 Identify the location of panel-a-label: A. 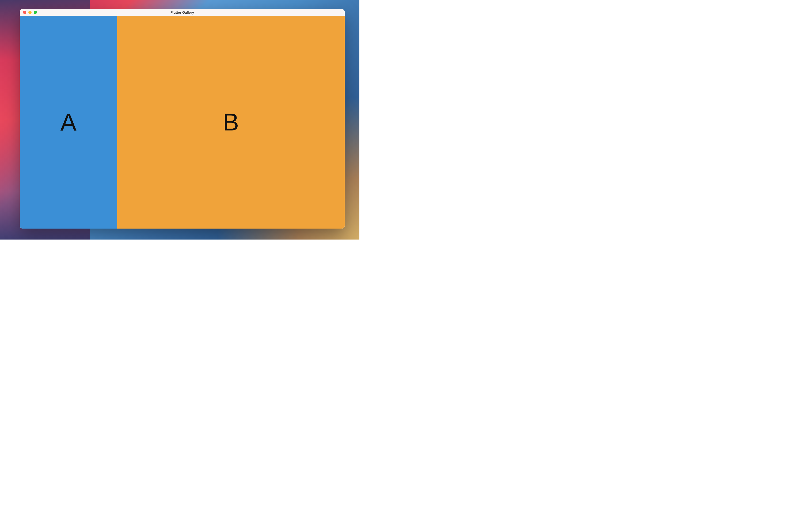
(69, 122).